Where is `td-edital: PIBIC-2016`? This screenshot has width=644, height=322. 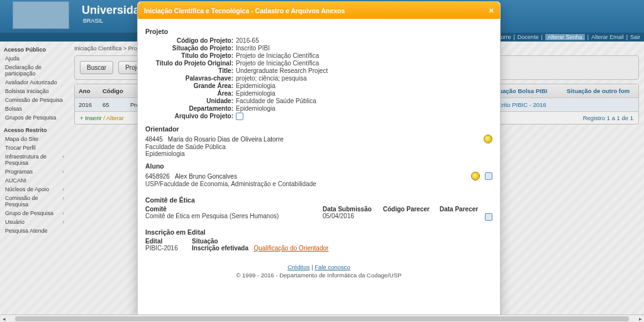 td-edital: PIBIC-2016 is located at coordinates (165, 248).